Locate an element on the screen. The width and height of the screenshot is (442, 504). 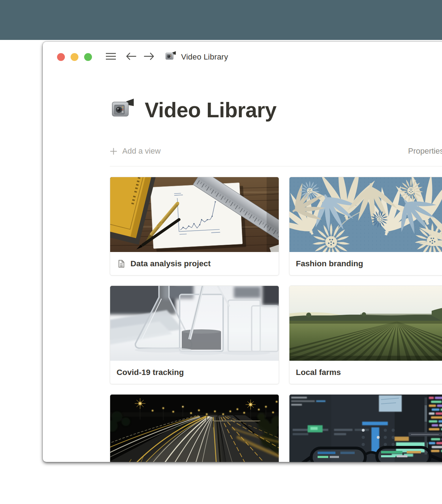
card-title: Fashion branding is located at coordinates (329, 264).